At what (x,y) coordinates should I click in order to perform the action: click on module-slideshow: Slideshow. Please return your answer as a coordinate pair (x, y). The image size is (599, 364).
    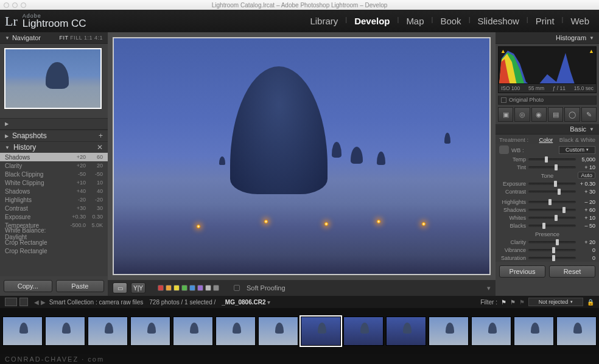
    Looking at the image, I should click on (498, 21).